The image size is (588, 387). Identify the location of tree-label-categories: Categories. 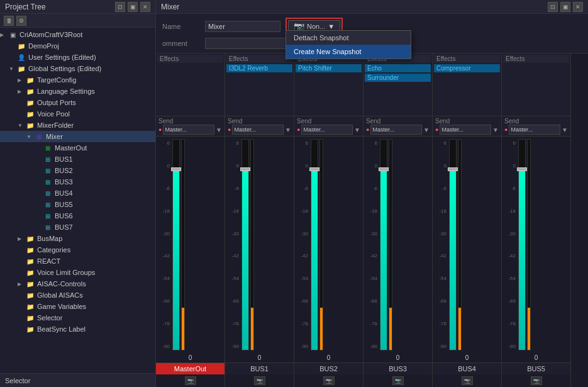
(54, 250).